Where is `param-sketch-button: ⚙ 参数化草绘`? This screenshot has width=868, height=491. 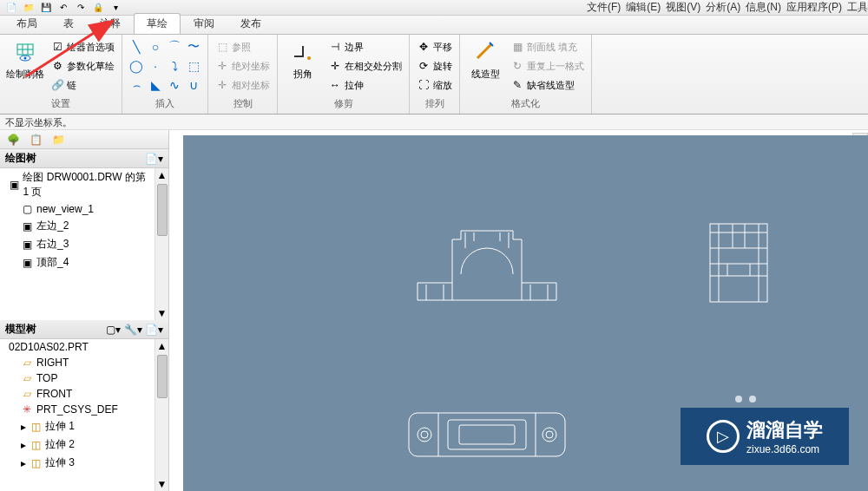 param-sketch-button: ⚙ 参数化草绘 is located at coordinates (82, 66).